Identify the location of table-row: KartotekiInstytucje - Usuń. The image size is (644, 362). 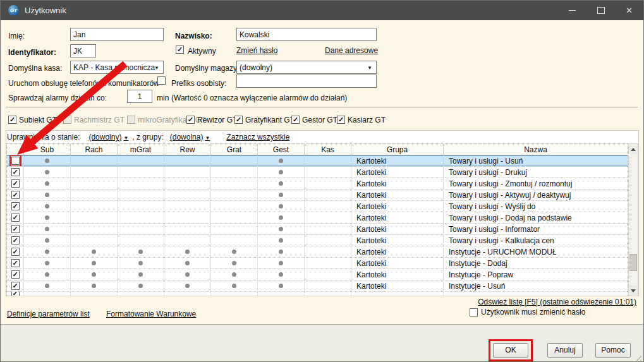
(317, 286).